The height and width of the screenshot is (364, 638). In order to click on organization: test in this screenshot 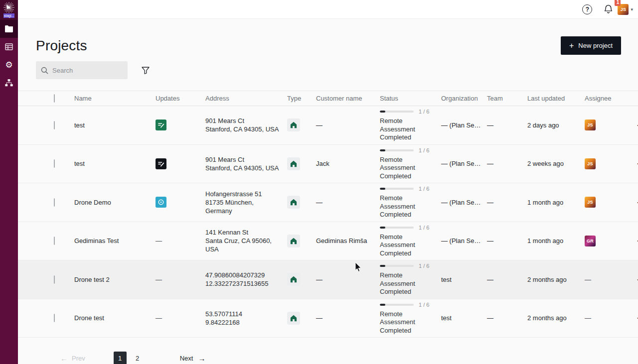, I will do `click(464, 318)`.